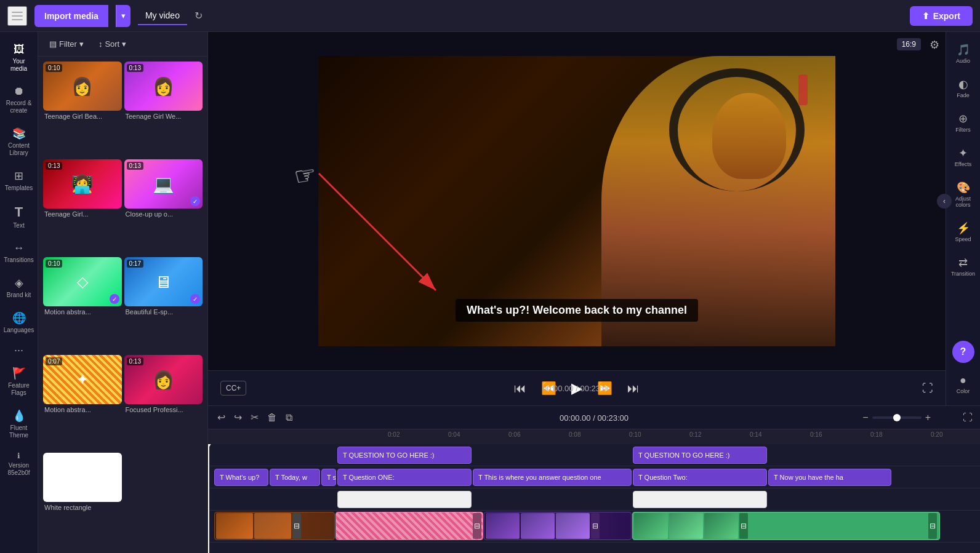 The width and height of the screenshot is (980, 553). Describe the element at coordinates (594, 418) in the screenshot. I see `timeline-toolbar: ↩ ↪ ✂ 🗑 ⧉ 00:00.00 / 00:23:00 − + ⛶` at that location.